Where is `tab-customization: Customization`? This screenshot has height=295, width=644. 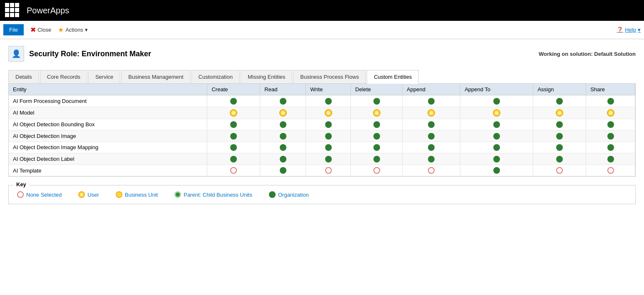 tab-customization: Customization is located at coordinates (216, 77).